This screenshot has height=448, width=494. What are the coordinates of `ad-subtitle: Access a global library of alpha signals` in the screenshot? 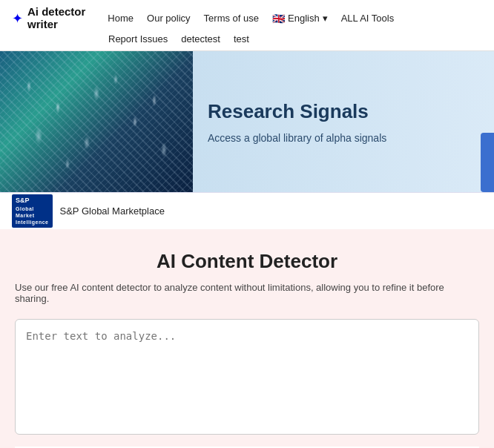 It's located at (343, 138).